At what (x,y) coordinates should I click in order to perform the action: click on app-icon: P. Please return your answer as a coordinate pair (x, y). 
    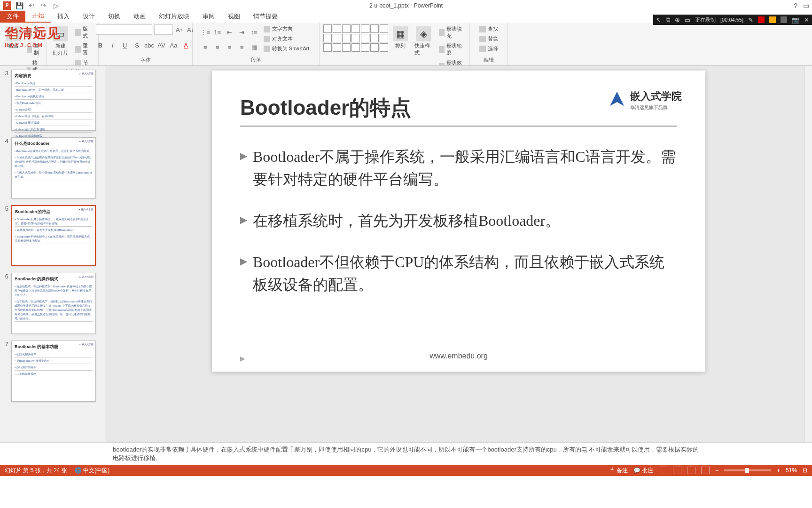
    Looking at the image, I should click on (7, 6).